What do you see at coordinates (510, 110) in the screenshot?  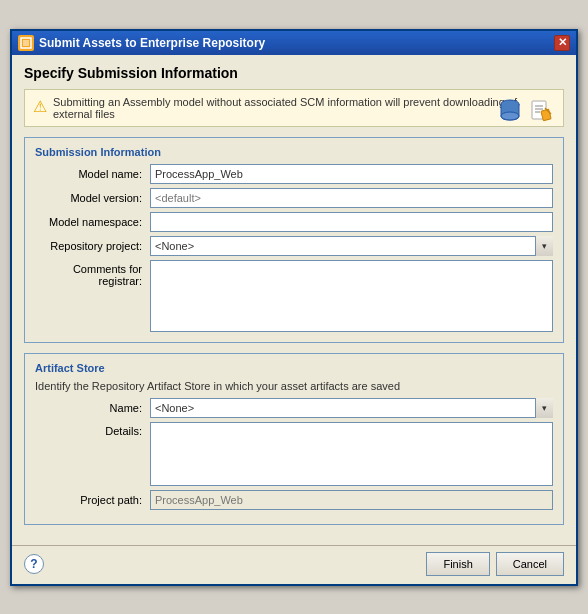 I see `database-icon` at bounding box center [510, 110].